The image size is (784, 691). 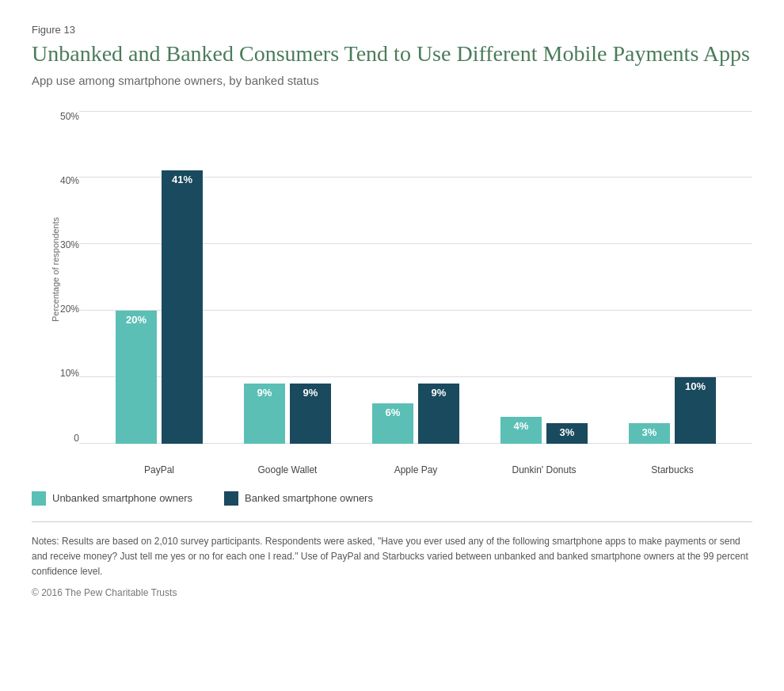 What do you see at coordinates (393, 412) in the screenshot?
I see `bar-value-unbanked-2: 6%` at bounding box center [393, 412].